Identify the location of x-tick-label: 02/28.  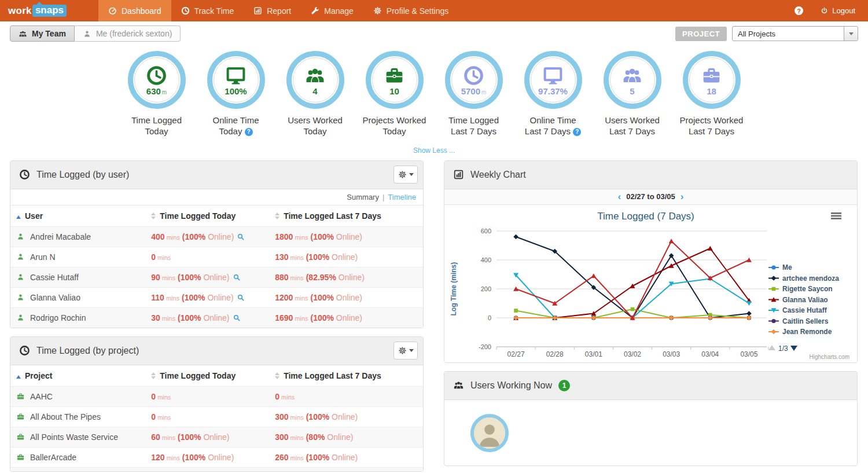
(555, 354).